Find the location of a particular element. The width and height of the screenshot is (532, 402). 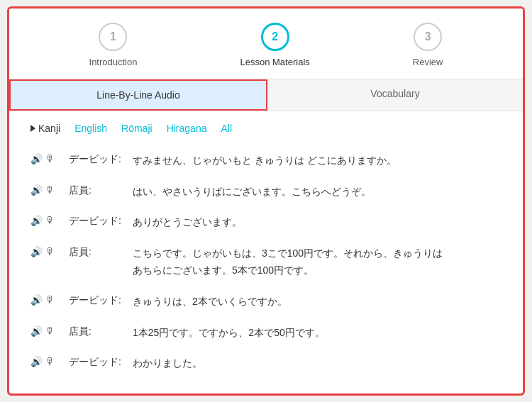

step-3-circle: 3 is located at coordinates (428, 37).